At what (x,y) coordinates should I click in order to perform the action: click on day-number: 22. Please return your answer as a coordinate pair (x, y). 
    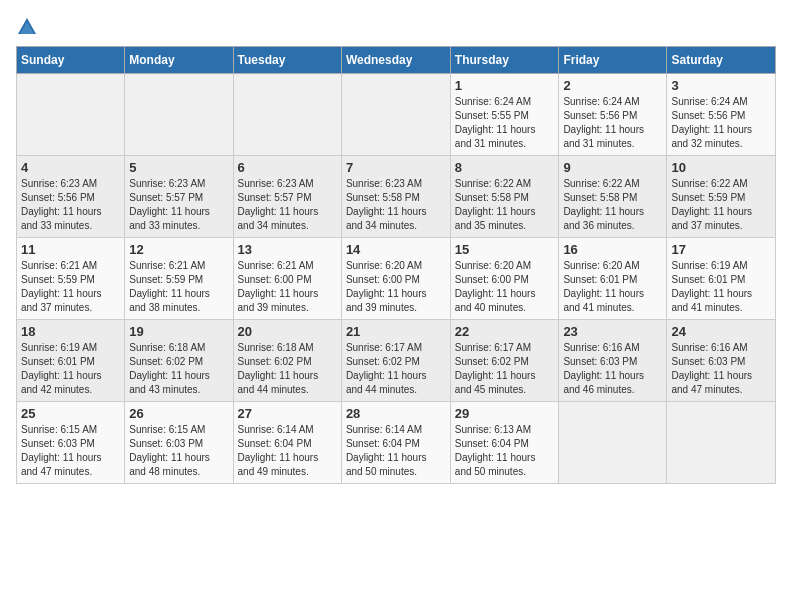
    Looking at the image, I should click on (505, 332).